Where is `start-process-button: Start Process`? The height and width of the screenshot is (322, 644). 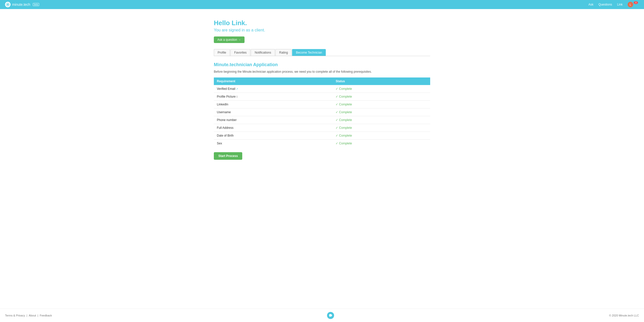
start-process-button: Start Process is located at coordinates (228, 156).